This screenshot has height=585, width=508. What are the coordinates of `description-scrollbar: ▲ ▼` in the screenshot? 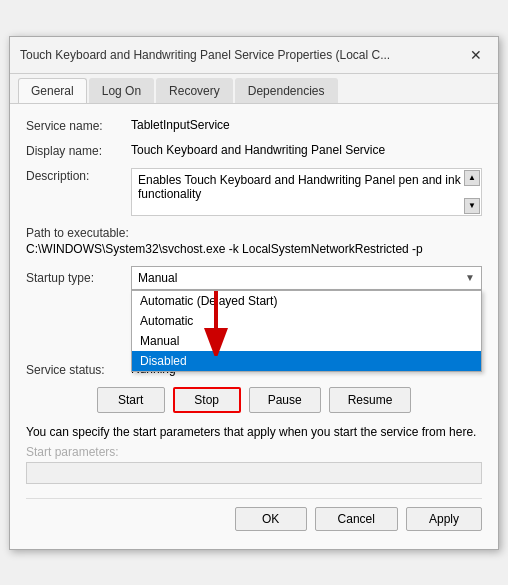 It's located at (472, 192).